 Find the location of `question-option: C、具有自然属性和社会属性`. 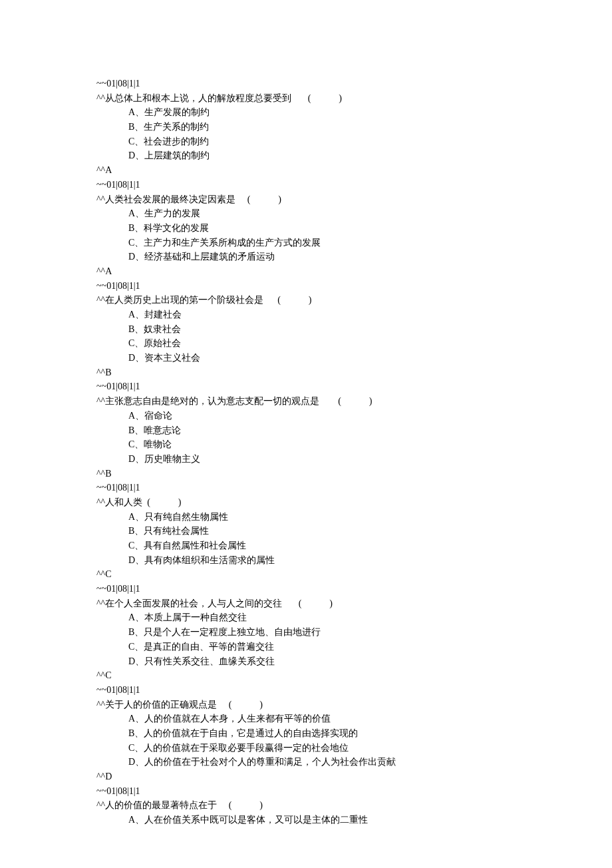

question-option: C、具有自然属性和社会属性 is located at coordinates (354, 546).